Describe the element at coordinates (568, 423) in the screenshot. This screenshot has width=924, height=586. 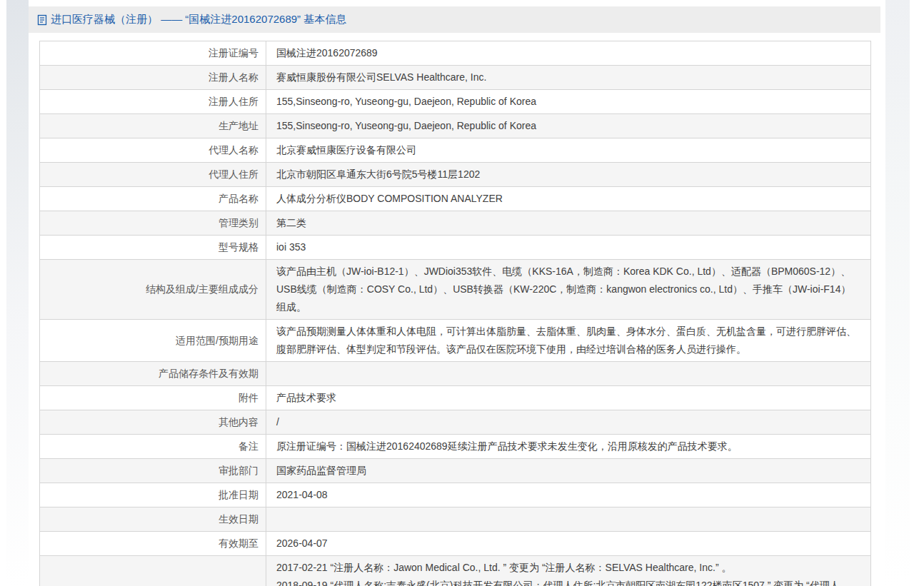
I see `row-value: /` at that location.